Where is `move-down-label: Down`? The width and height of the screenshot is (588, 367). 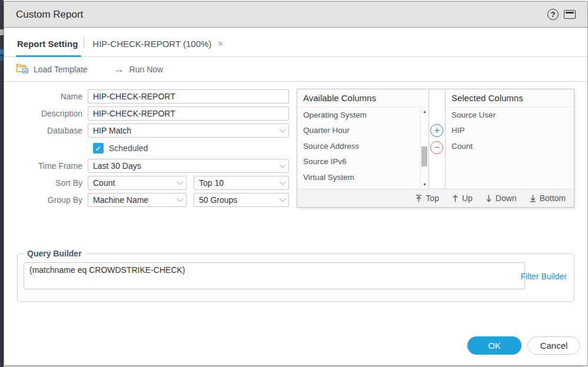 move-down-label: Down is located at coordinates (506, 198).